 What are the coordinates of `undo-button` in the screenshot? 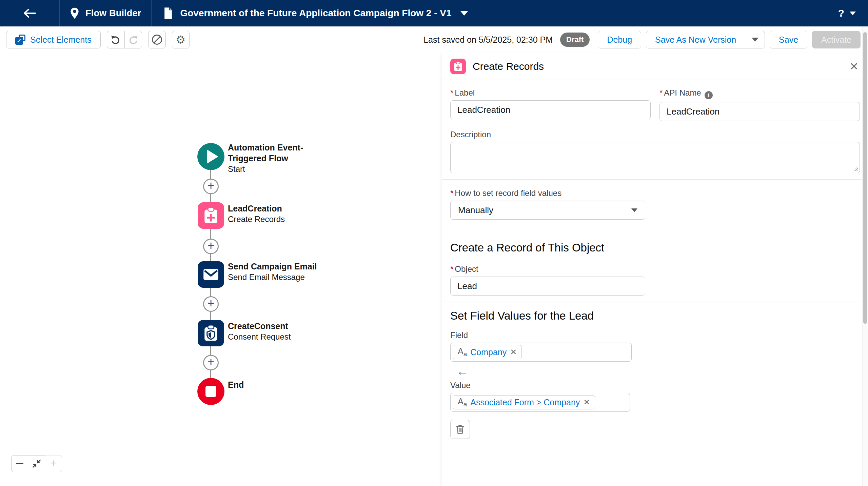 It's located at (116, 40).